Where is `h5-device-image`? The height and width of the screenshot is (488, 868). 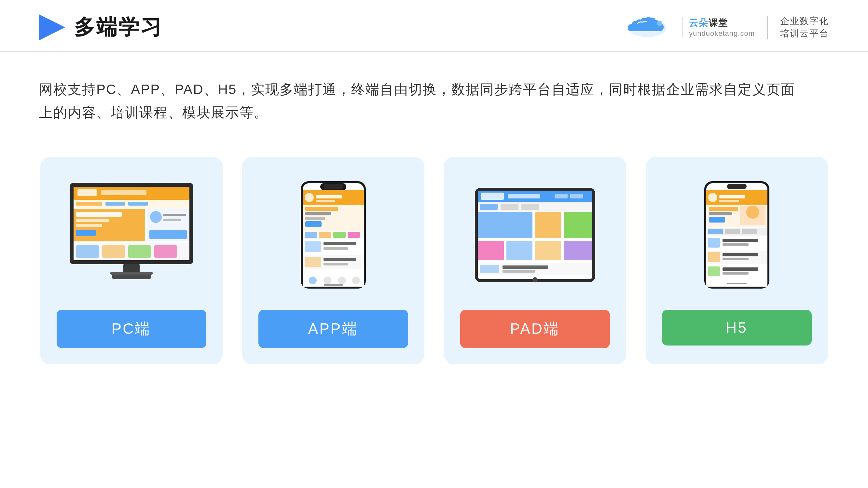
h5-device-image is located at coordinates (737, 235).